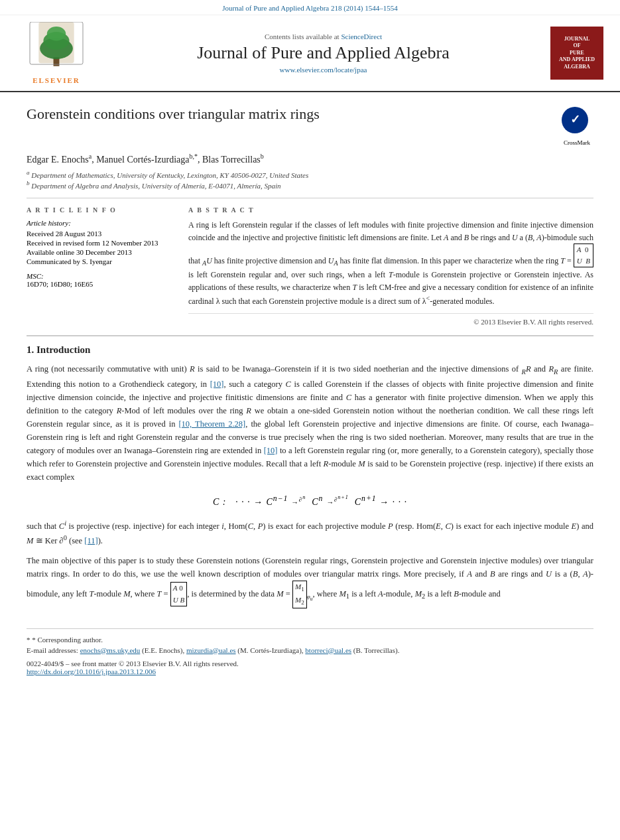 Image resolution: width=620 pixels, height=840 pixels. Describe the element at coordinates (99, 234) in the screenshot. I see `received-date: Received 28 August 2013` at that location.